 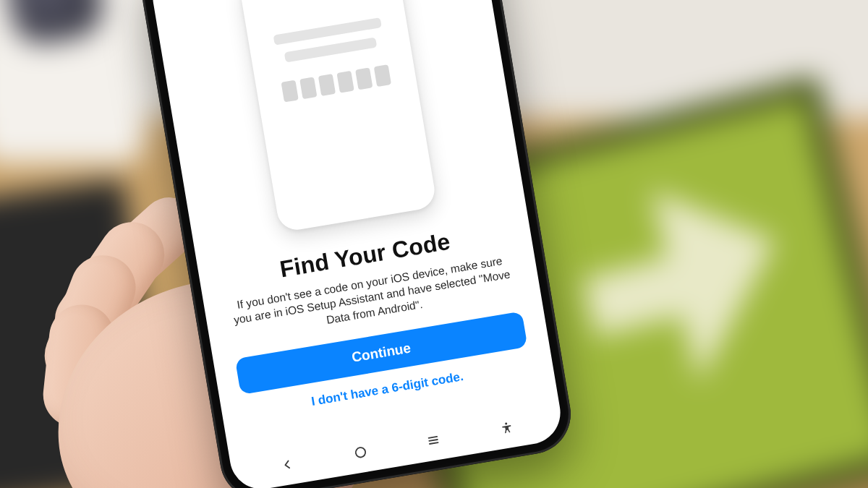 What do you see at coordinates (506, 428) in the screenshot?
I see `accessibility-icon` at bounding box center [506, 428].